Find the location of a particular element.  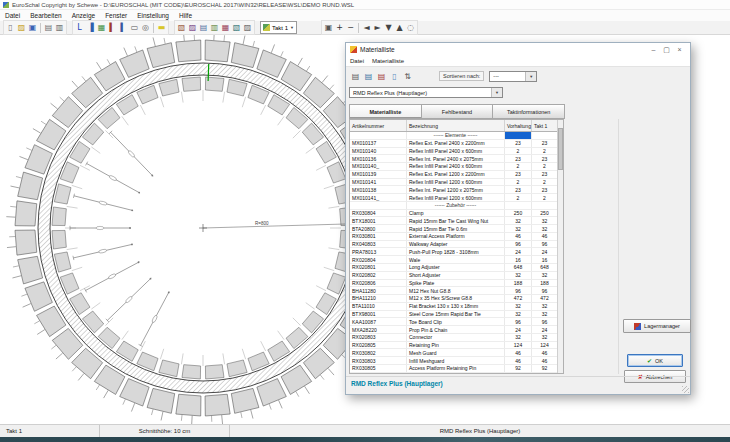

print-list-icon: ▤ is located at coordinates (368, 76).